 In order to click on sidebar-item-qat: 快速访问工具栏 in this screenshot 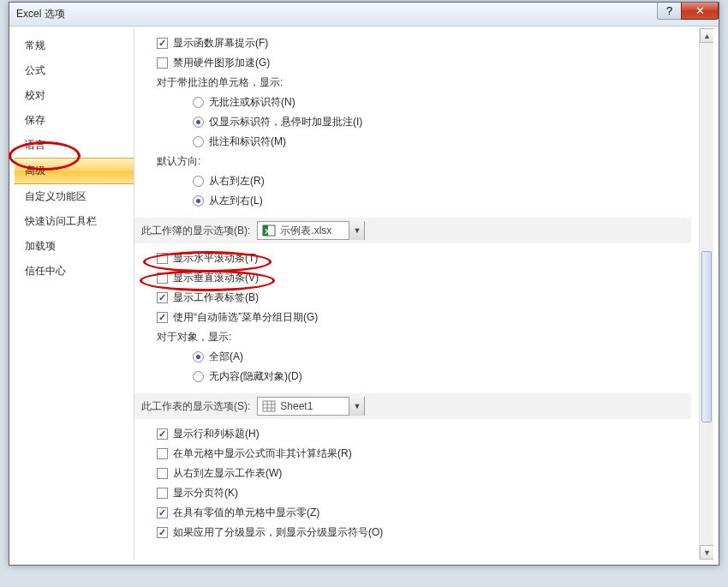, I will do `click(74, 221)`.